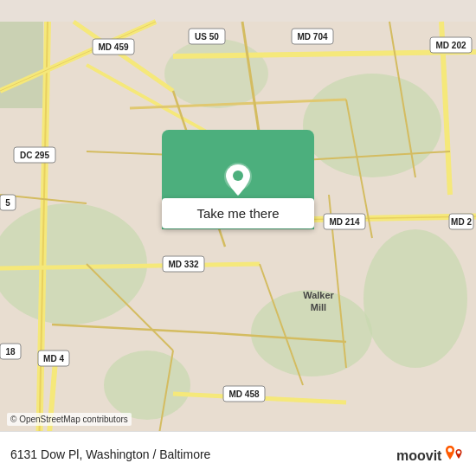 This screenshot has width=476, height=476. What do you see at coordinates (238, 180) in the screenshot?
I see `location-pin-icon` at bounding box center [238, 180].